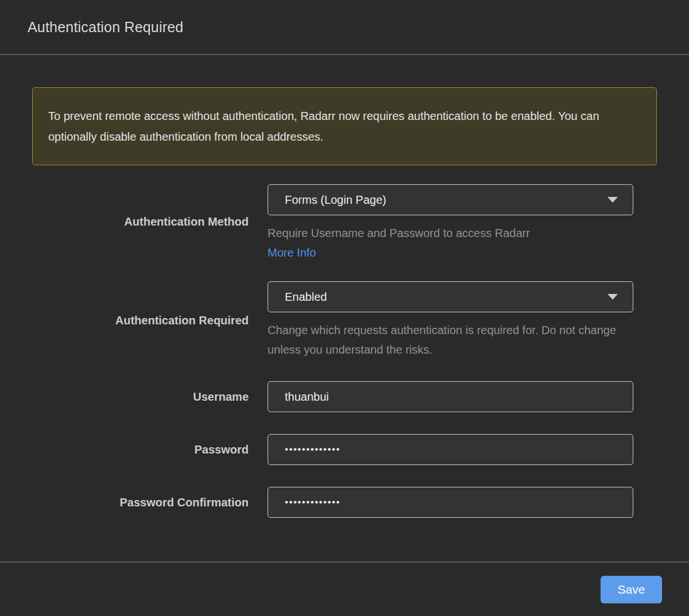 This screenshot has height=616, width=689. I want to click on username-label: Username, so click(134, 397).